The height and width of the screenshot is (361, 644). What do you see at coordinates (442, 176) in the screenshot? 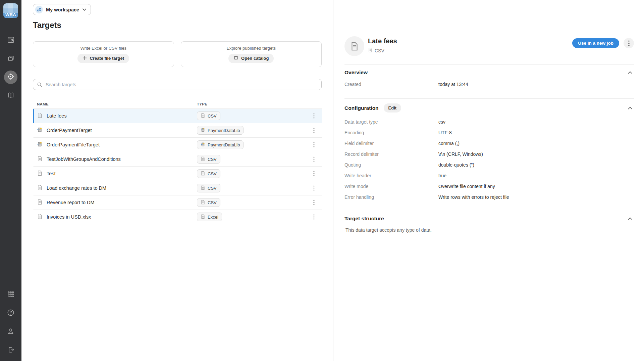
I see `field-value: true` at bounding box center [442, 176].